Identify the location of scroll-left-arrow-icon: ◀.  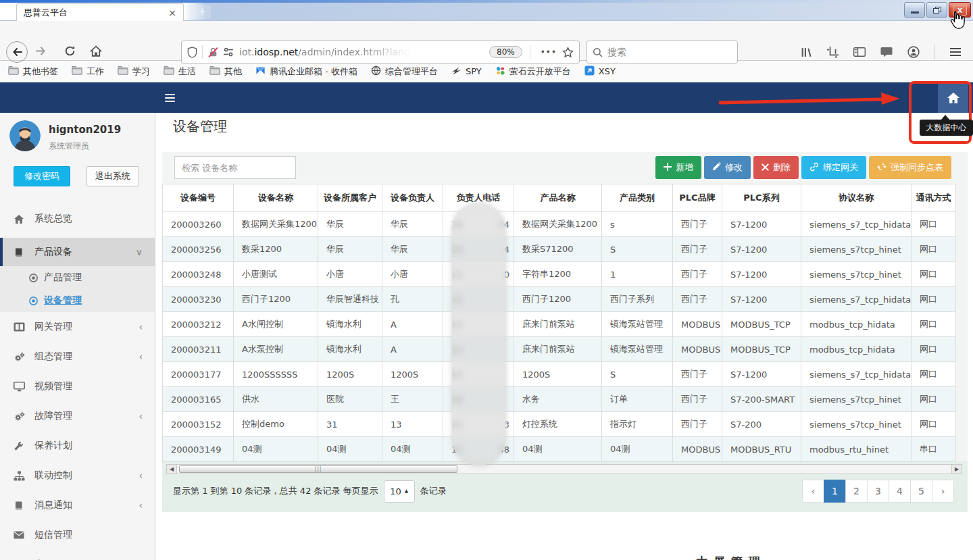
(172, 469).